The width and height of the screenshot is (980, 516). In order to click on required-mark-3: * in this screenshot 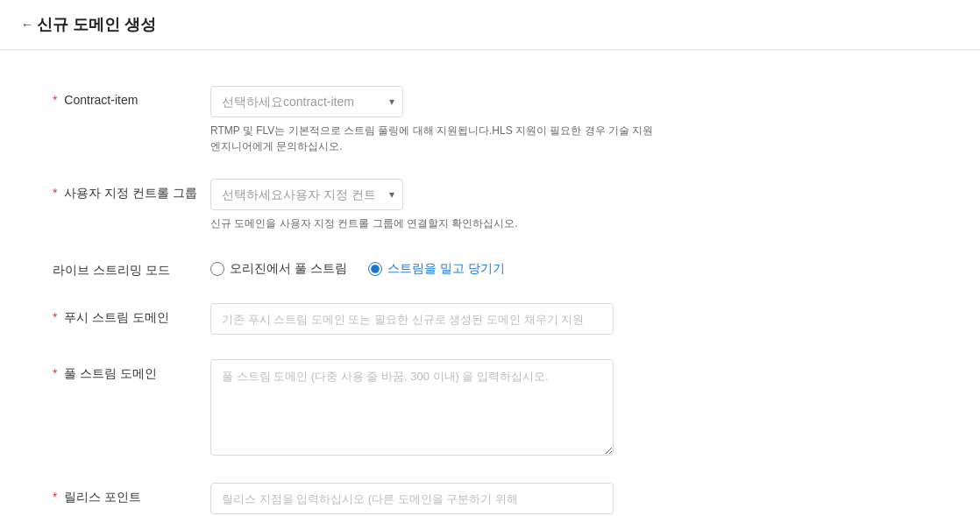, I will do `click(54, 317)`.